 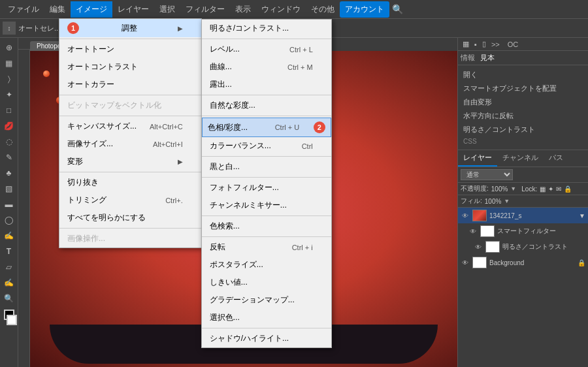 What do you see at coordinates (131, 50) in the screenshot?
I see `img-autotone: オートトーン` at bounding box center [131, 50].